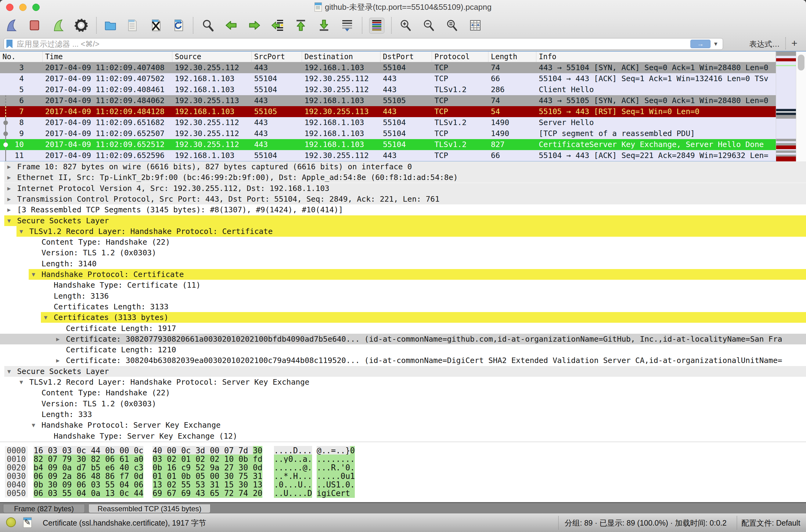 Image resolution: width=806 pixels, height=532 pixels. What do you see at coordinates (403, 476) in the screenshot?
I see `hex-row: 003006 09 2a 86 48 86 f7 0d01 01 0b 05 0…` at bounding box center [403, 476].